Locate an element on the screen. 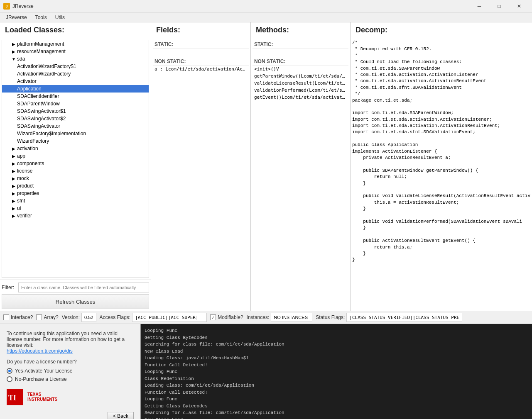 The image size is (532, 419). maximize-button: □ is located at coordinates (499, 6).